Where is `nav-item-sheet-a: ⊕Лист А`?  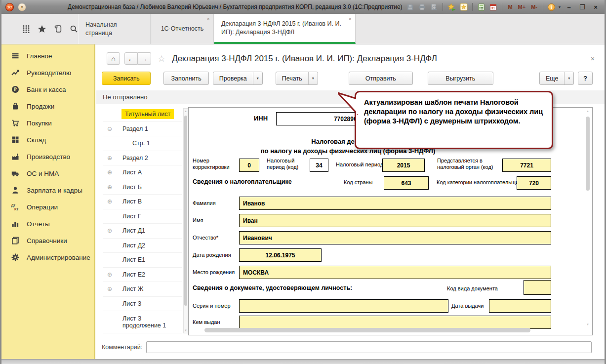
nav-item-sheet-a: ⊕Лист А is located at coordinates (142, 173).